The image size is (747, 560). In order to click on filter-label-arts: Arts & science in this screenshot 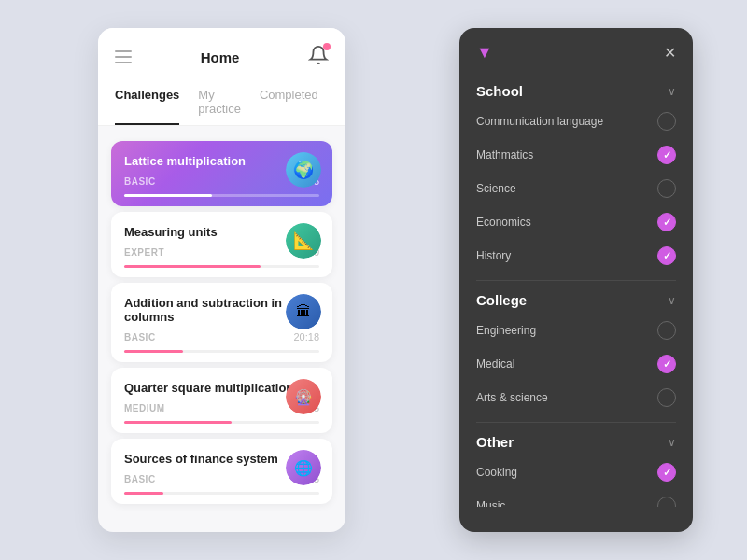, I will do `click(512, 398)`.